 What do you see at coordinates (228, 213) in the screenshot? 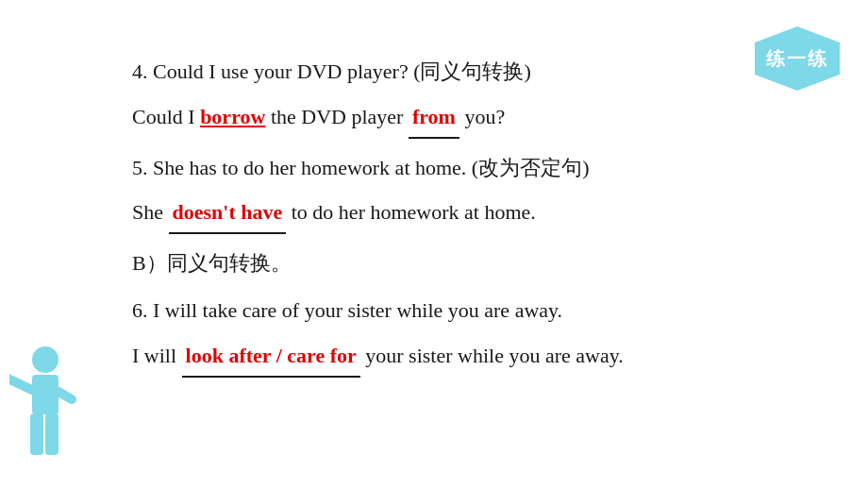
I see `q5-blank1: doesn't have` at bounding box center [228, 213].